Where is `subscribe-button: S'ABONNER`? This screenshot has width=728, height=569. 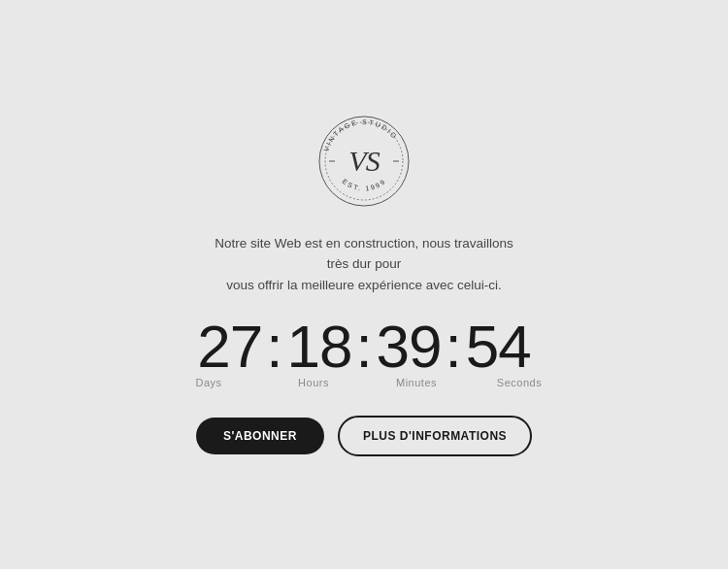
subscribe-button: S'ABONNER is located at coordinates (260, 436).